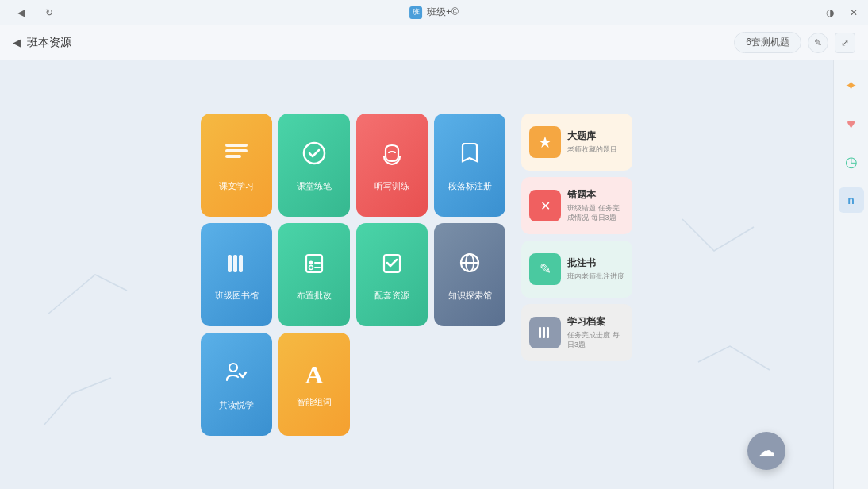 The width and height of the screenshot is (868, 489). I want to click on lib-label: 班级图书馆, so click(236, 295).